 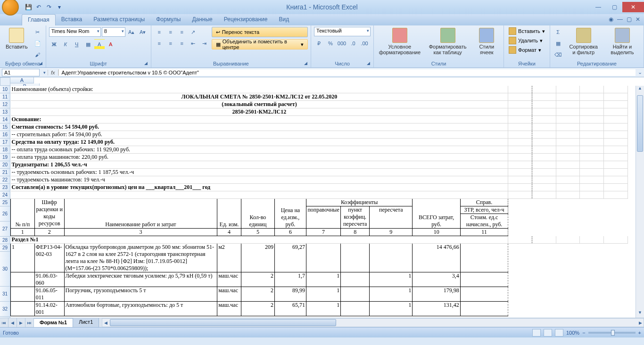 What do you see at coordinates (370, 64) in the screenshot?
I see `number-launcher-icon: ◢` at bounding box center [370, 64].